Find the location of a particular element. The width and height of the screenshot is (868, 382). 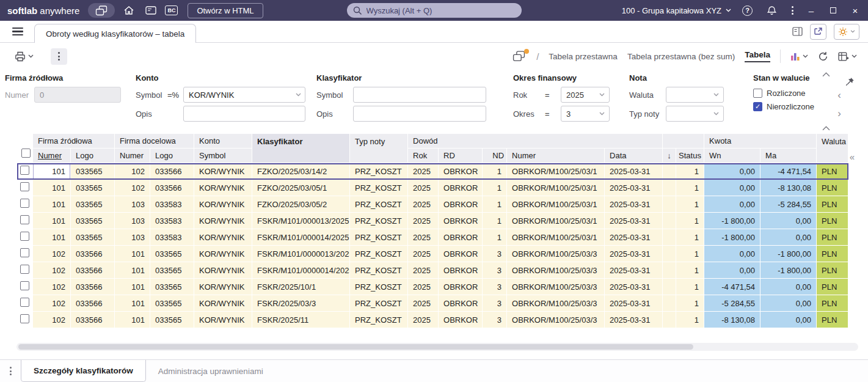

col-rok: Rok is located at coordinates (423, 156).